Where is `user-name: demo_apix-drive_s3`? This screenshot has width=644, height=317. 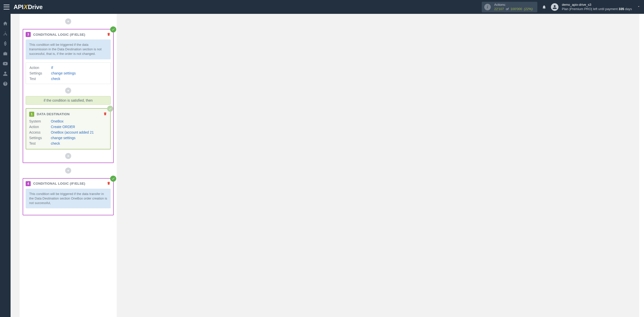 user-name: demo_apix-drive_s3 is located at coordinates (597, 5).